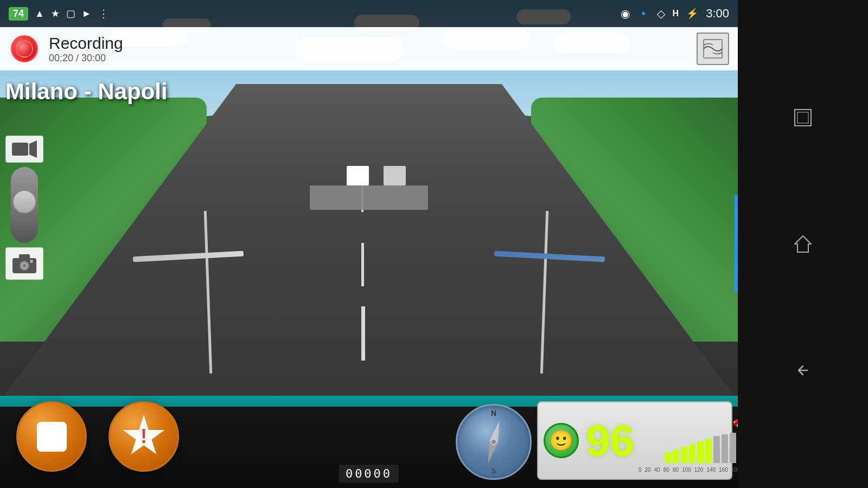 Image resolution: width=868 pixels, height=488 pixels. What do you see at coordinates (24, 205) in the screenshot?
I see `zoom-slider` at bounding box center [24, 205].